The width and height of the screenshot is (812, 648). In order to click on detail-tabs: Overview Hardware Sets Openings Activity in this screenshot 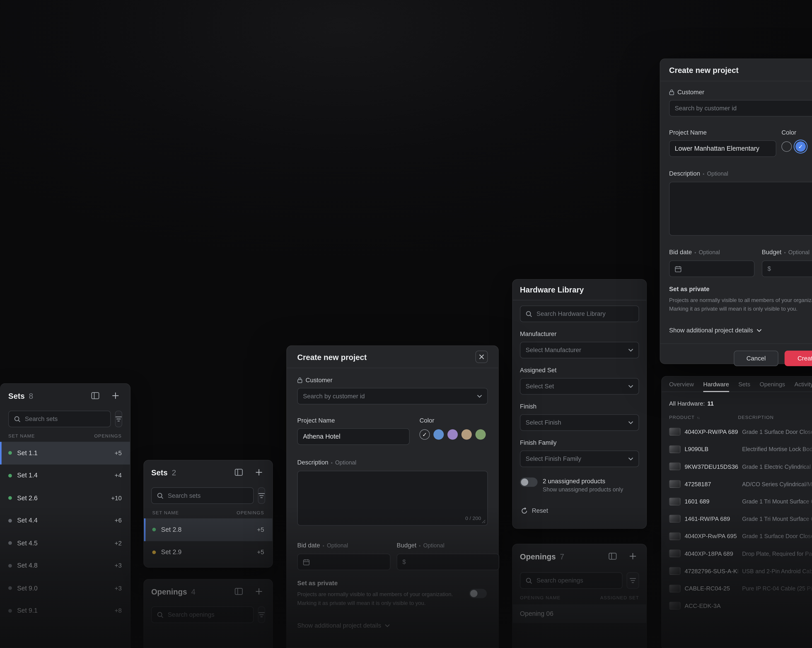, I will do `click(737, 384)`.